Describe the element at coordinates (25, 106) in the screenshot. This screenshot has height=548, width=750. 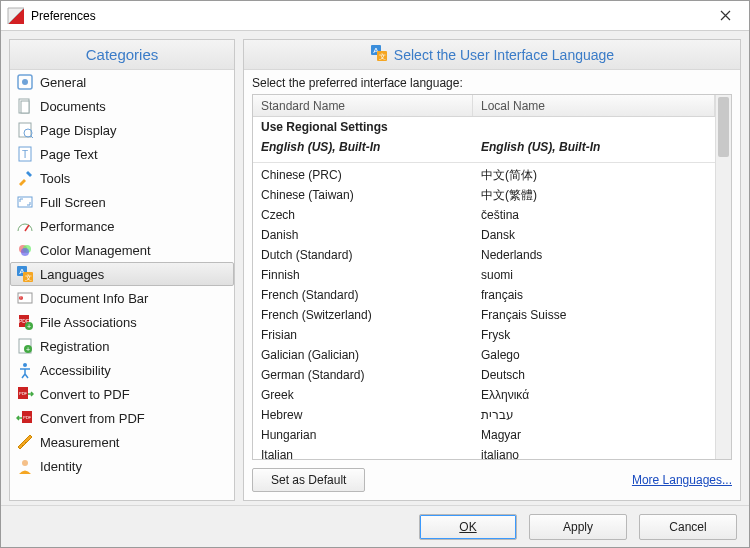
I see `documents-icon` at that location.